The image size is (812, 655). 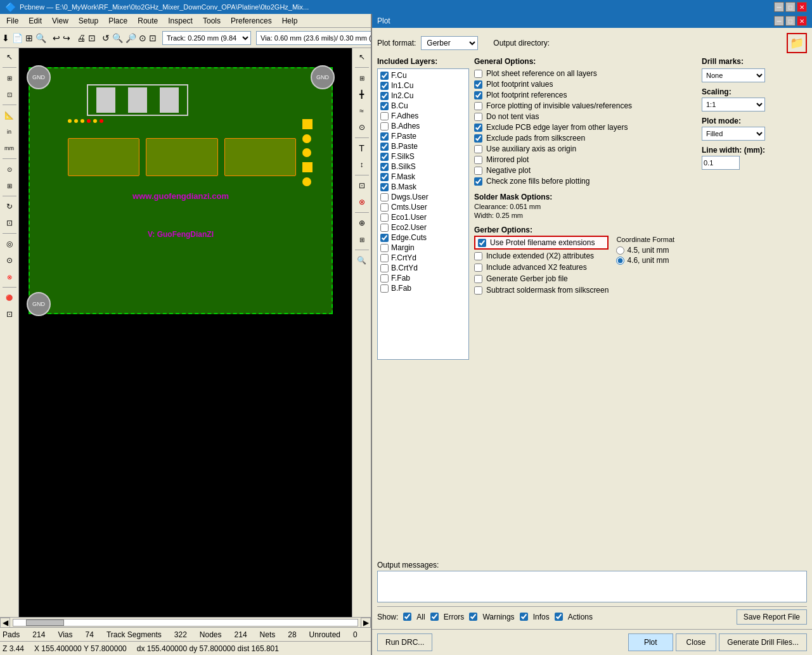 What do you see at coordinates (13, 21) in the screenshot?
I see `menu-file: File` at bounding box center [13, 21].